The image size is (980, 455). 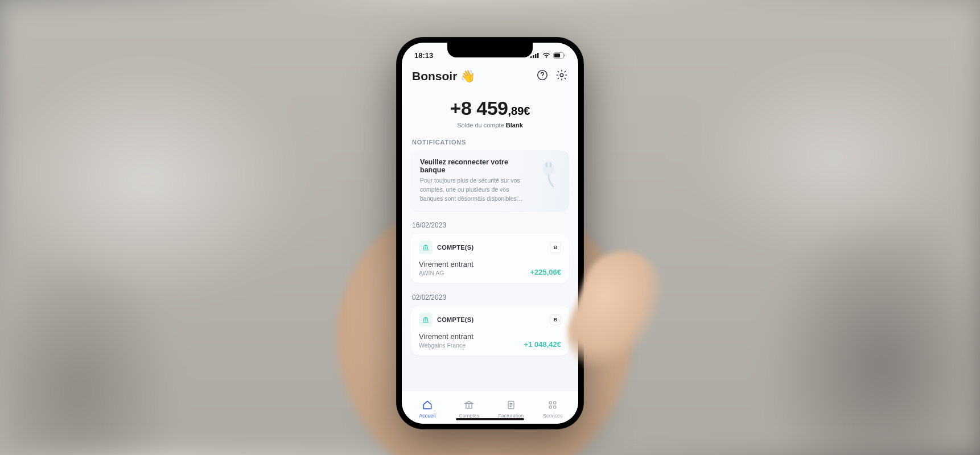 What do you see at coordinates (476, 166) in the screenshot?
I see `notification-title: Veuillez reconnecter votre banque` at bounding box center [476, 166].